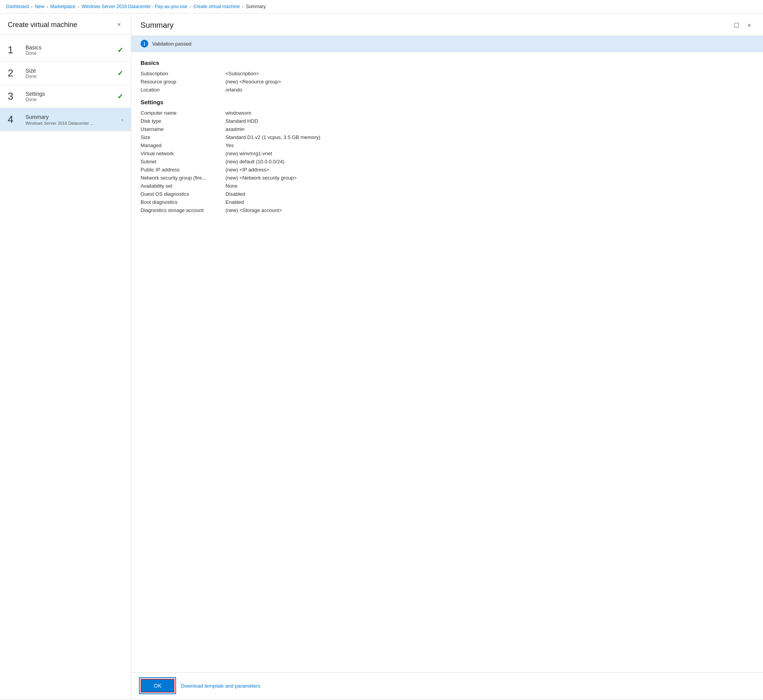 This screenshot has width=763, height=700. Describe the element at coordinates (18, 7) in the screenshot. I see `breadcrumb-dashboard: Dashboard` at that location.